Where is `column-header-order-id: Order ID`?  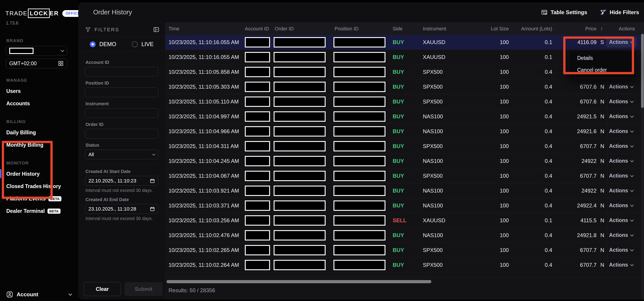 column-header-order-id: Order ID is located at coordinates (302, 29).